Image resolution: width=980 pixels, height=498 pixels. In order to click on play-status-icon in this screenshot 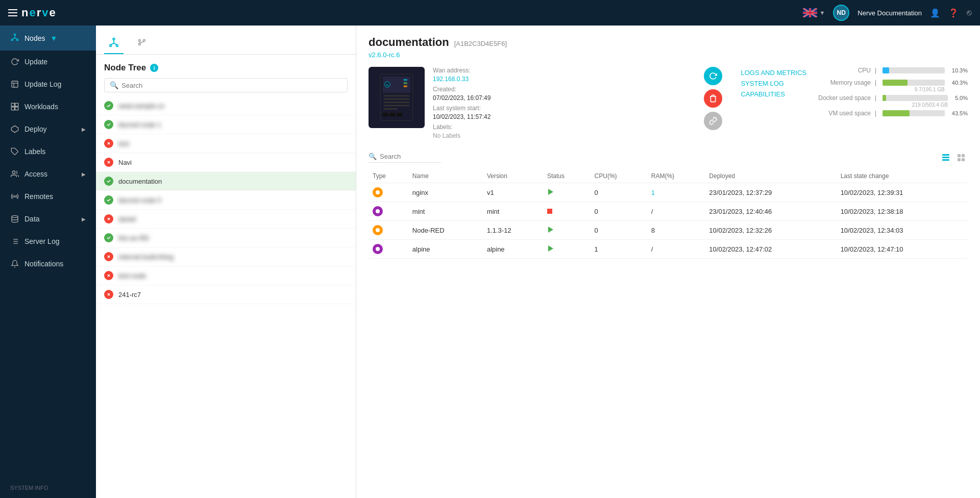, I will do `click(551, 248)`.